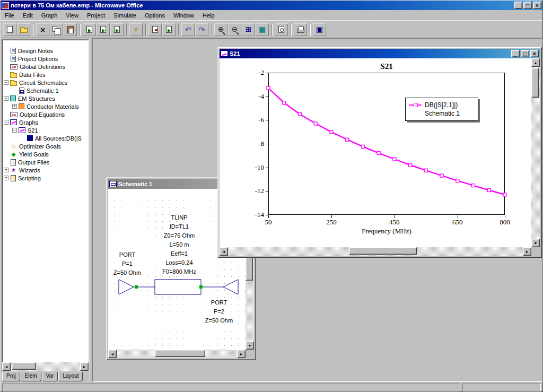  I want to click on new-schematic-button, so click(89, 30).